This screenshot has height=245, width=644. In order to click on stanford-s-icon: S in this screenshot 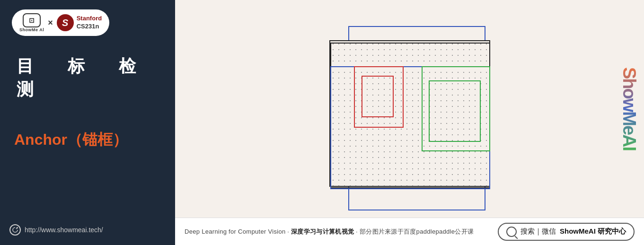, I will do `click(65, 23)`.